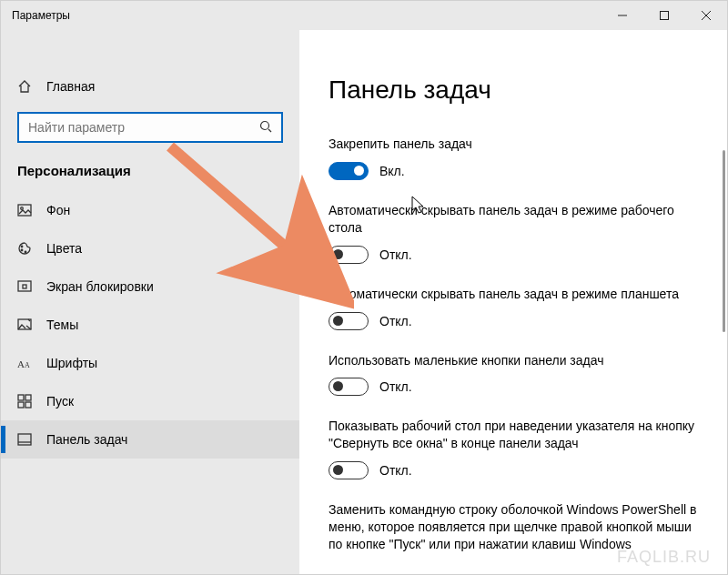  Describe the element at coordinates (515, 144) in the screenshot. I see `setting-label: Закрепить панель задач` at that location.